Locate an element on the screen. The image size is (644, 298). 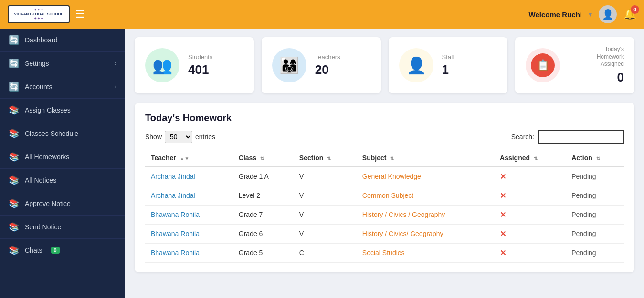
entries-label: entries is located at coordinates (205, 137).